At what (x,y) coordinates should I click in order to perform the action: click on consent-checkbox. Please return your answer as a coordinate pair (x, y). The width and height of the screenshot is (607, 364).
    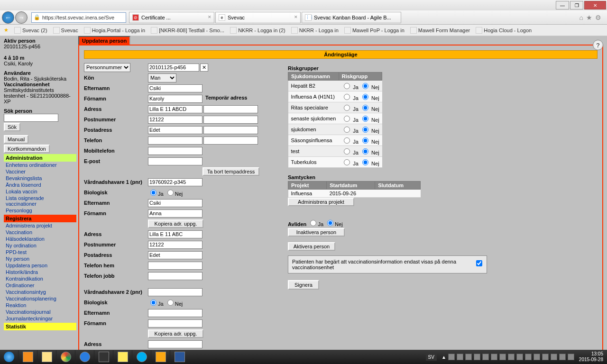
    Looking at the image, I should click on (479, 264).